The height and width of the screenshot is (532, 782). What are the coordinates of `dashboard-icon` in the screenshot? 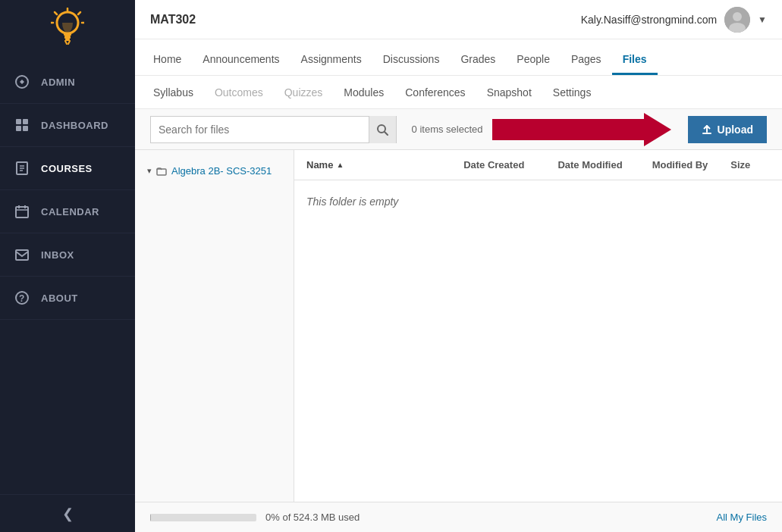 It's located at (22, 125).